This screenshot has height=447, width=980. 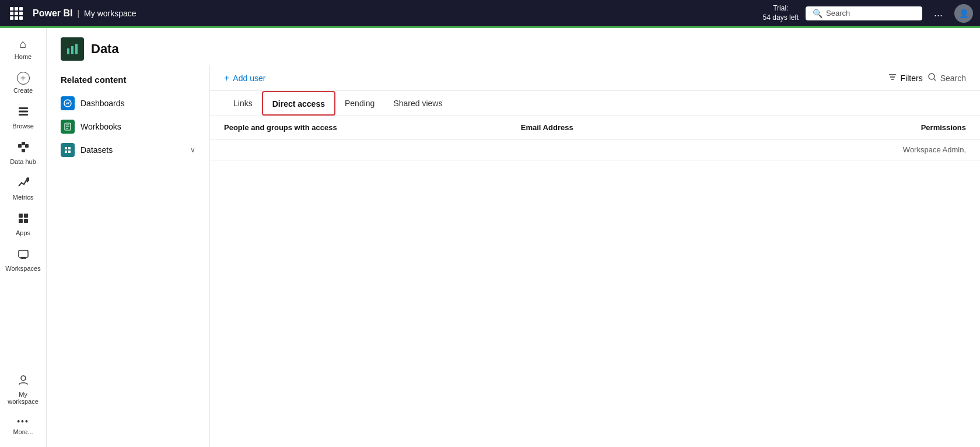 What do you see at coordinates (72, 49) in the screenshot?
I see `page-icon` at bounding box center [72, 49].